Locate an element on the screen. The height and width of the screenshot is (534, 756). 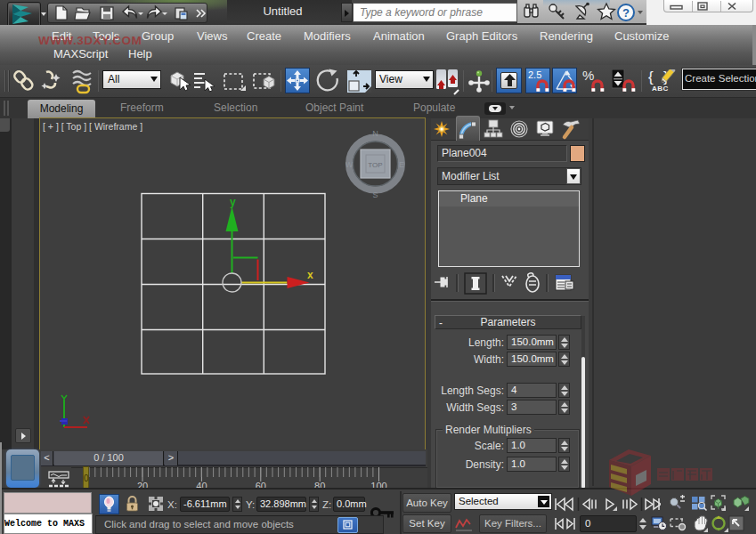
svg-text: y is located at coordinates (233, 202).